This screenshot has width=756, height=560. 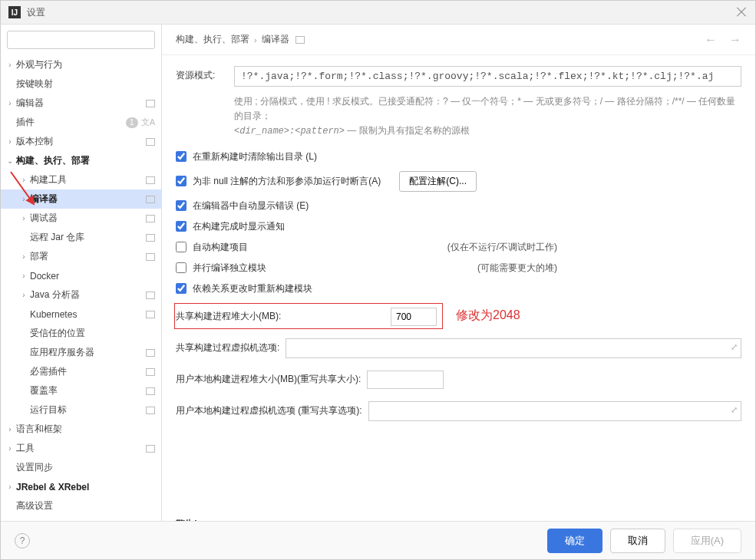 I want to click on nav-forward-icon: →, so click(x=735, y=40).